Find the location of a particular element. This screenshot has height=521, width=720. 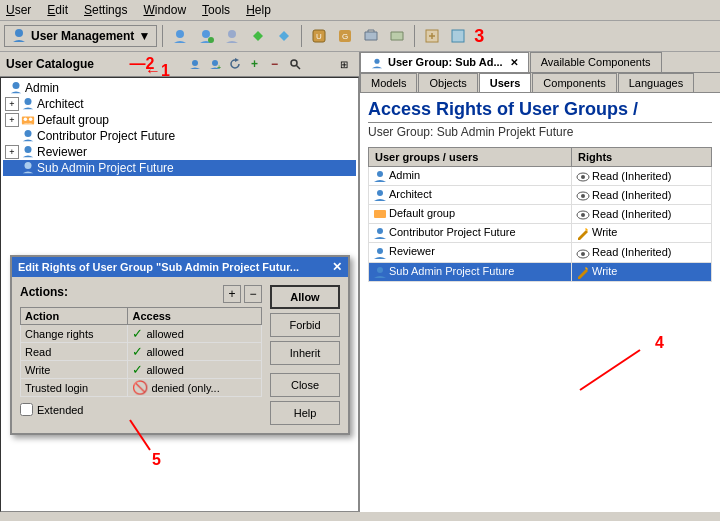

rights-table-row: Sub Admin Project FutureWrite is located at coordinates (540, 272).